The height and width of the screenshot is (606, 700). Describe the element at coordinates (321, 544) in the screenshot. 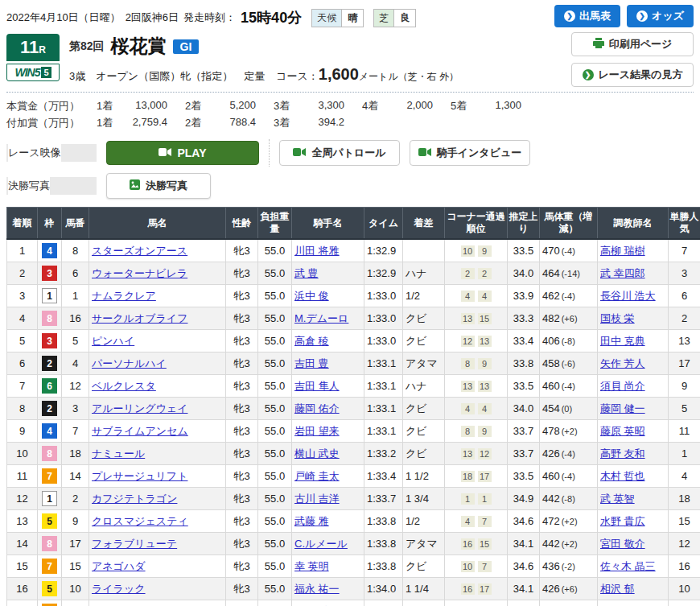

I see `jockey-link: C.ルメール` at that location.